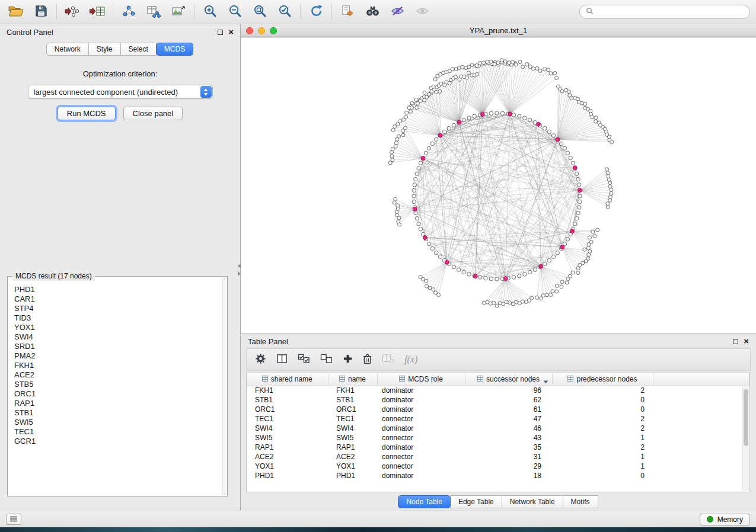 The height and width of the screenshot is (532, 756). I want to click on mcds-result-item: SRD1, so click(115, 347).